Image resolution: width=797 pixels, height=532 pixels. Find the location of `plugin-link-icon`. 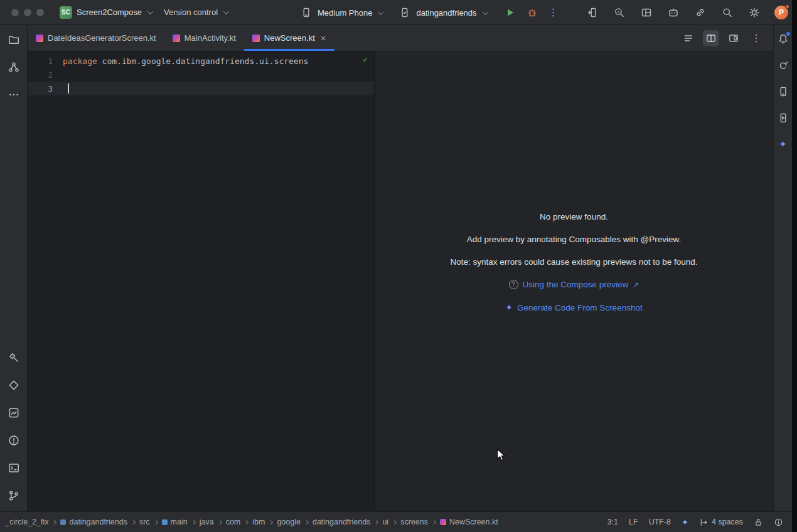

plugin-link-icon is located at coordinates (700, 13).